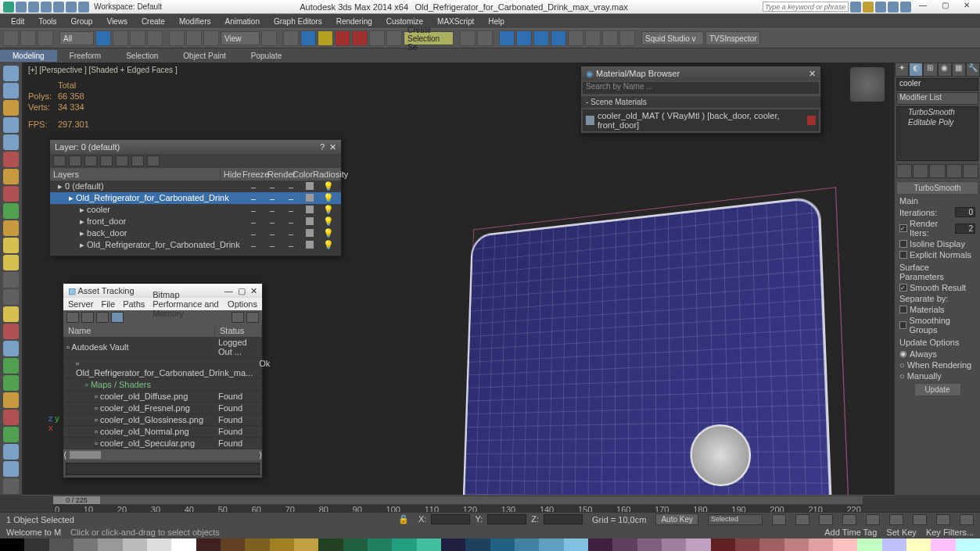 This screenshot has height=551, width=980. I want to click on y-field, so click(507, 519).